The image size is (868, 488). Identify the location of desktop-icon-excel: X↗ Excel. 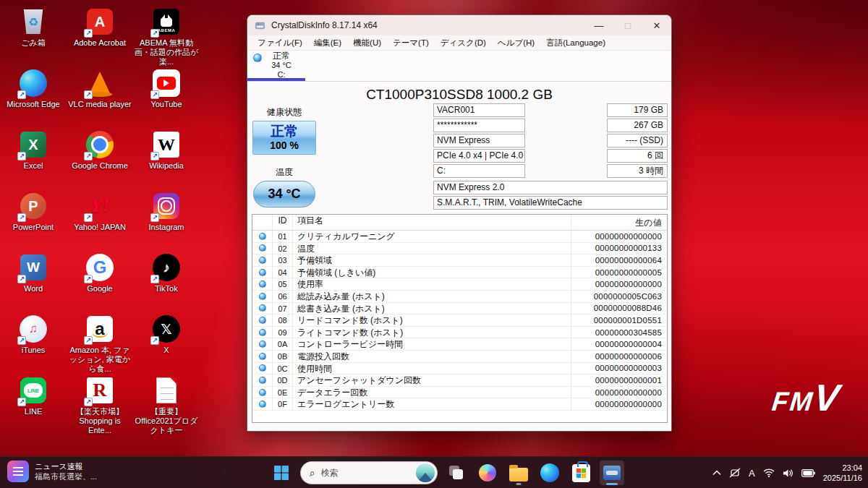
(33, 160).